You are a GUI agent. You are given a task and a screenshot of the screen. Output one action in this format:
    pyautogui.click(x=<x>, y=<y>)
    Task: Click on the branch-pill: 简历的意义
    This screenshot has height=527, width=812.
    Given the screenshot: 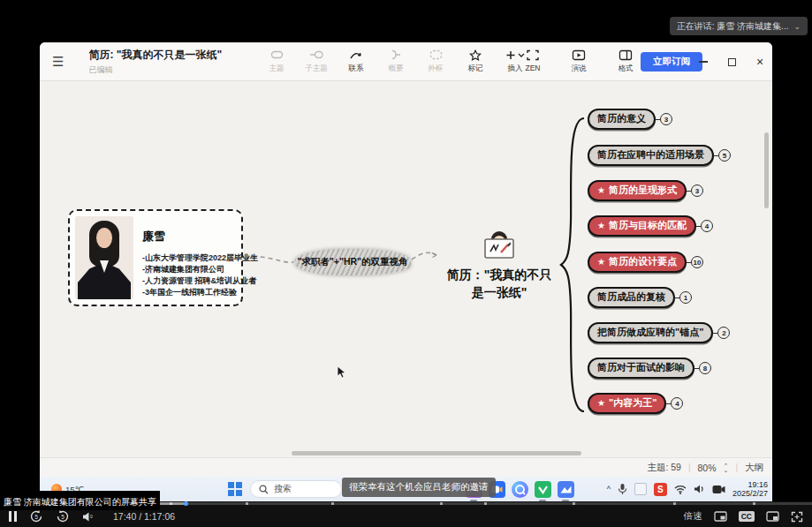 What is the action you would take?
    pyautogui.click(x=622, y=119)
    